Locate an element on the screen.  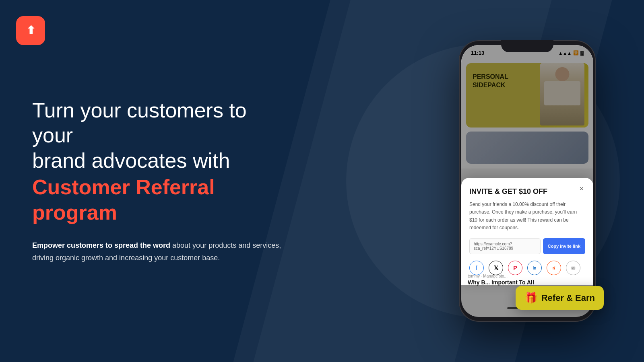
invite-url-display: https://example.com?sca_ref=12YUS16789 is located at coordinates (505, 246).